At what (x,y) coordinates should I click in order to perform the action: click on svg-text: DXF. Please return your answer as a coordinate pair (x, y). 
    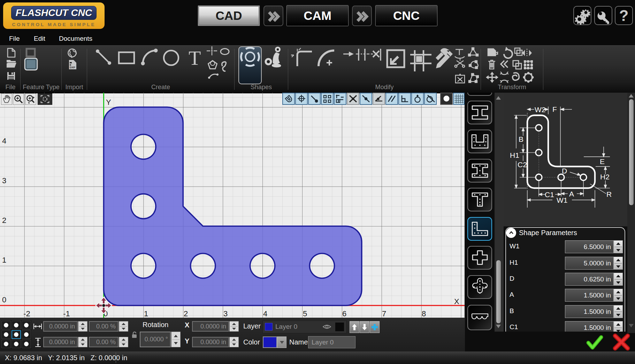
    Looking at the image, I should click on (72, 68).